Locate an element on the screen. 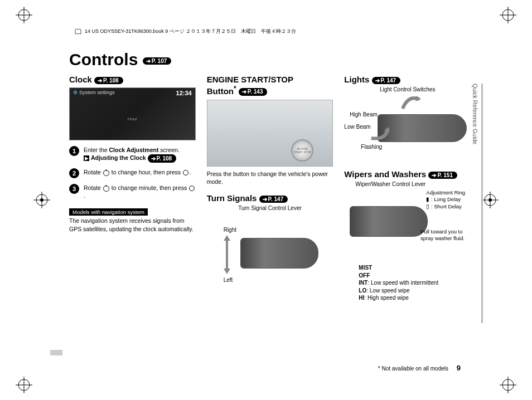 Image resolution: width=532 pixels, height=400 pixels. pull-spray-label: Pull toward you to spray washer fluid. is located at coordinates (443, 235).